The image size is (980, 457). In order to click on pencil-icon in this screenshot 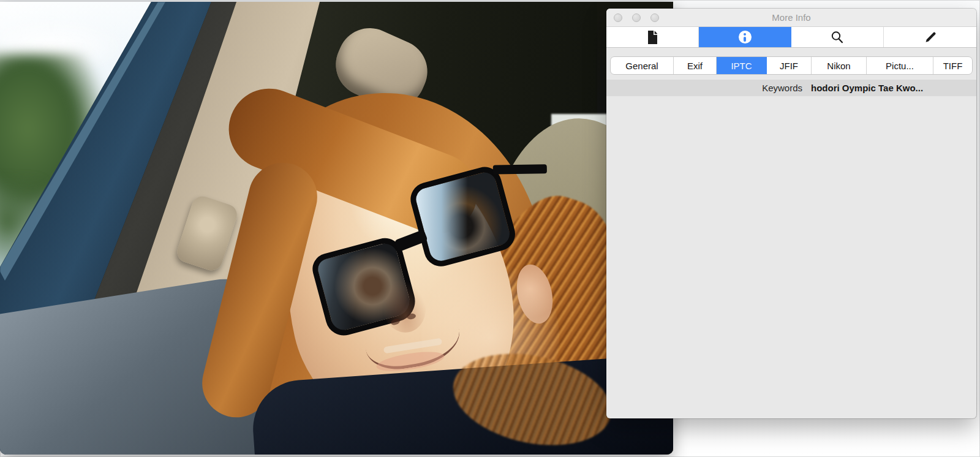, I will do `click(930, 37)`.